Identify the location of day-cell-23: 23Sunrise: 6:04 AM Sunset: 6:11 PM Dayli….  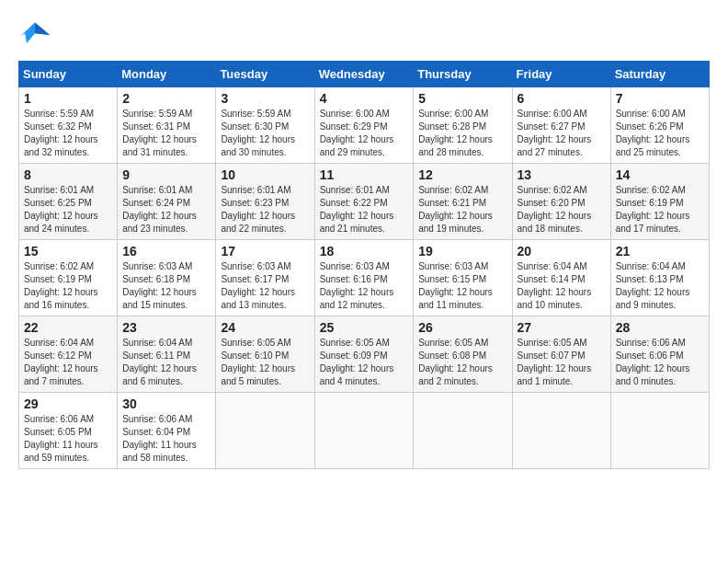
(167, 355).